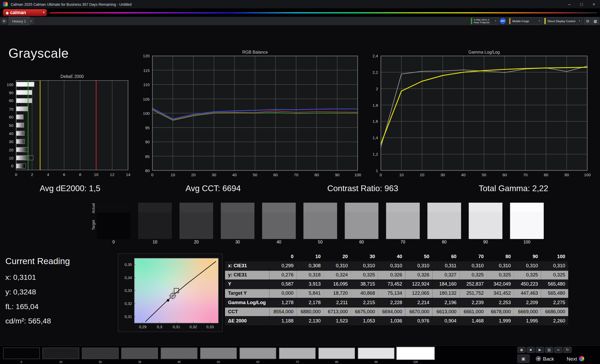 Image resolution: width=600 pixels, height=364 pixels. I want to click on layout-button: ▣, so click(523, 359).